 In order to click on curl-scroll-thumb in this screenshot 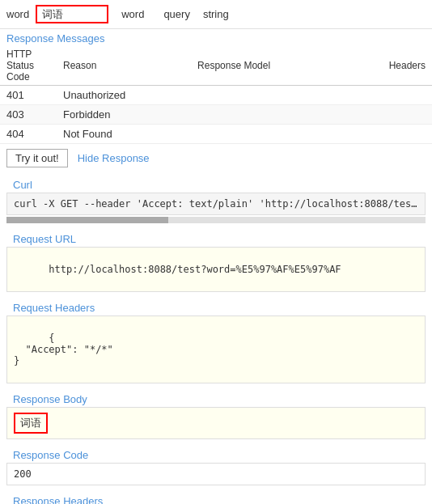, I will do `click(87, 220)`.